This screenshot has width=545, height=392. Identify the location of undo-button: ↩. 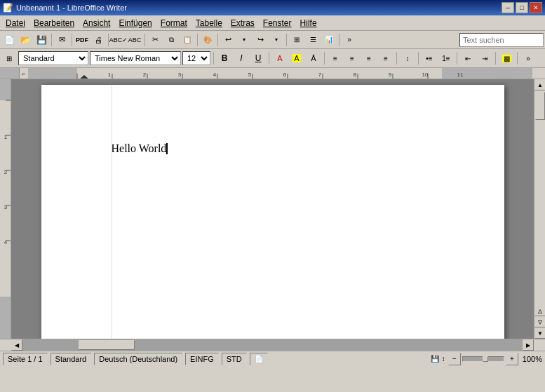
(228, 40).